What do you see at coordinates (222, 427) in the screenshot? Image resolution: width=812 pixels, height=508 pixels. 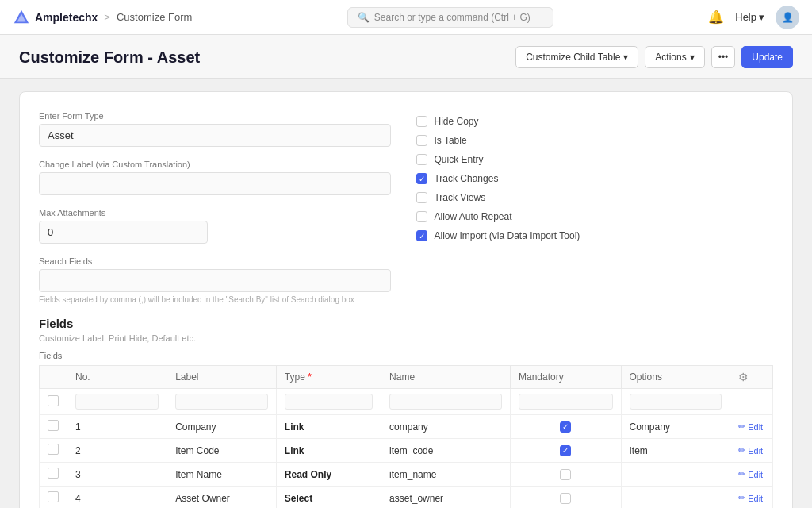 I see `row-label-0: Company` at bounding box center [222, 427].